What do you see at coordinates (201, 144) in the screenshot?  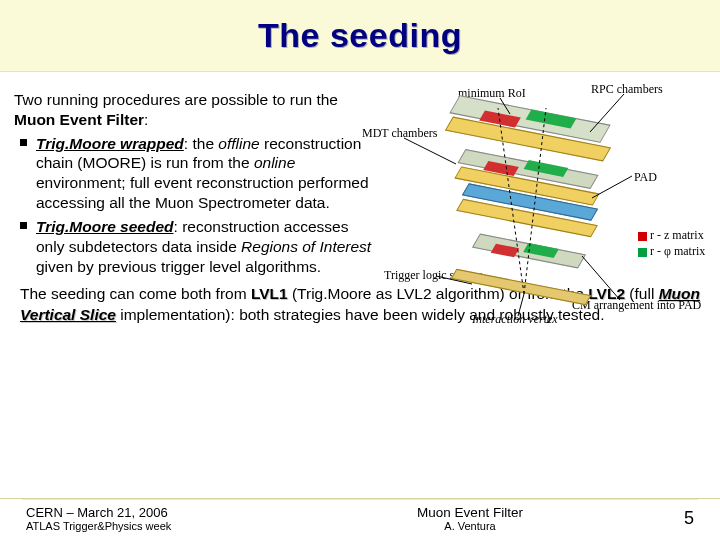 I see `bullet1-s1: : the` at bounding box center [201, 144].